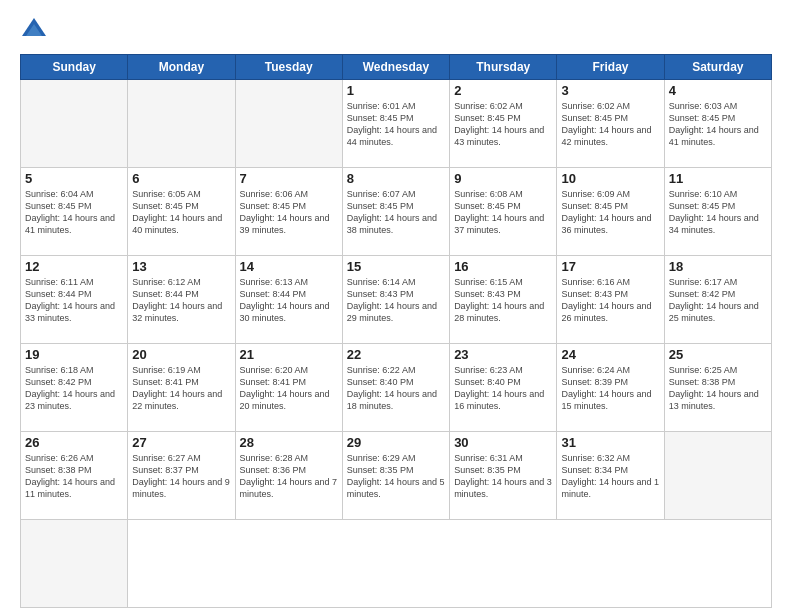 The width and height of the screenshot is (792, 612). I want to click on day-info: Sunrise: 6:23 AM Sunset: 8:40 PM Dayligh…, so click(503, 388).